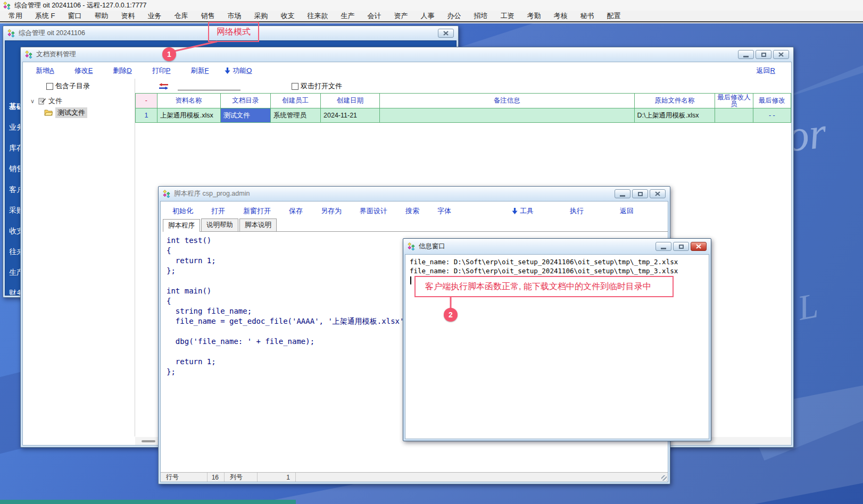 Image resolution: width=863 pixels, height=504 pixels. I want to click on menu-item: 秘书, so click(587, 16).